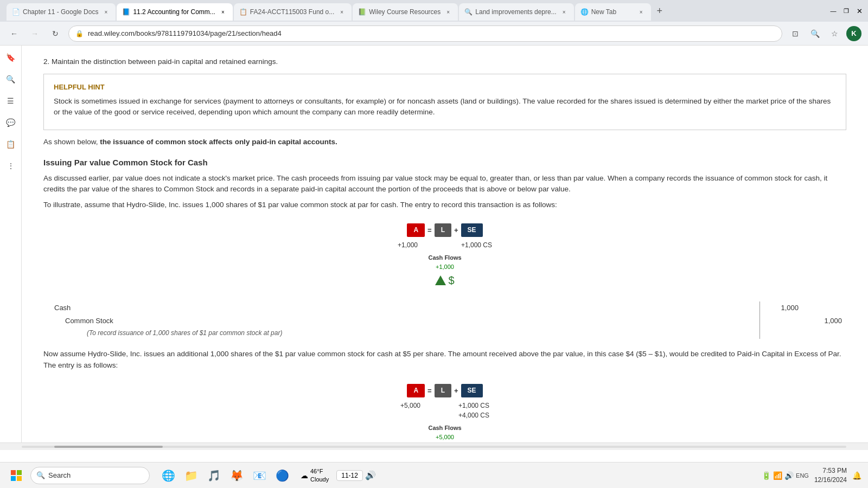 Image resolution: width=868 pixels, height=488 pixels. I want to click on taskbar-edge2-icon: 🦊, so click(237, 476).